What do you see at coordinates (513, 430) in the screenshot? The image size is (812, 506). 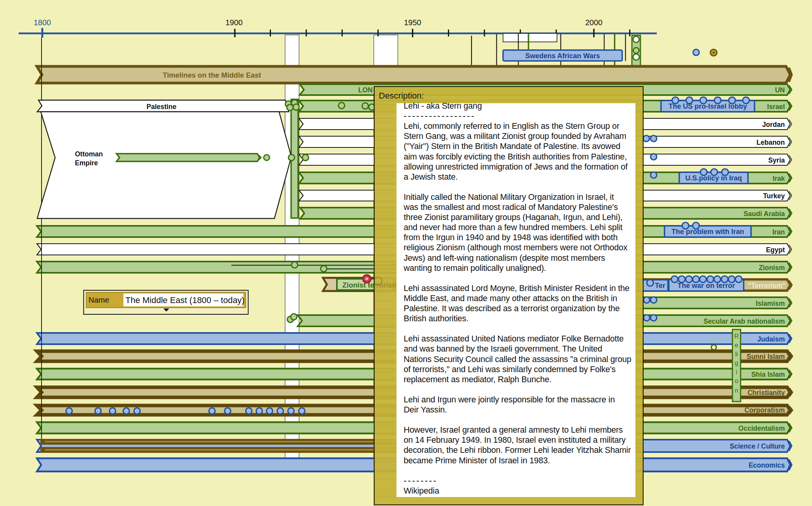 I see `svg-text:However, Israel granted a gene: However, Israel granted a general amnest…` at bounding box center [513, 430].